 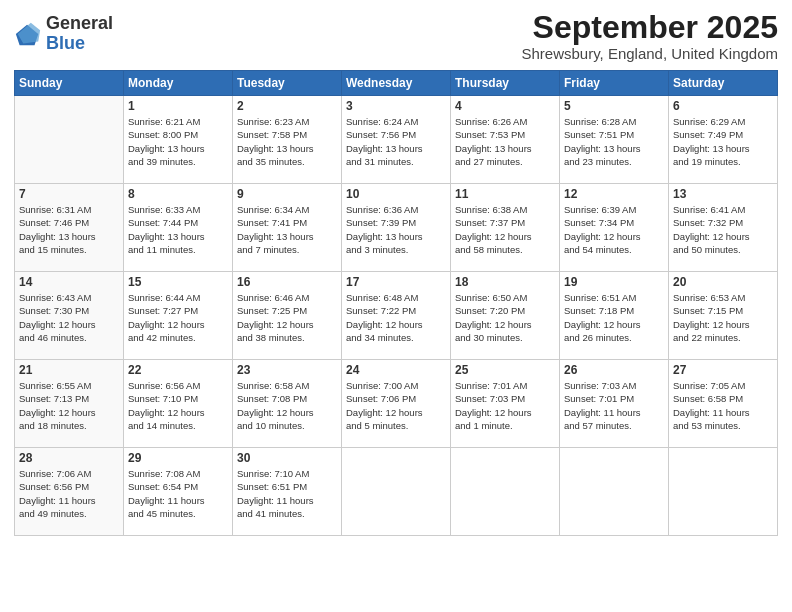 I want to click on day-info: Sunrise: 6:33 AM Sunset: 7:44 PM Dayligh…, so click(x=178, y=230).